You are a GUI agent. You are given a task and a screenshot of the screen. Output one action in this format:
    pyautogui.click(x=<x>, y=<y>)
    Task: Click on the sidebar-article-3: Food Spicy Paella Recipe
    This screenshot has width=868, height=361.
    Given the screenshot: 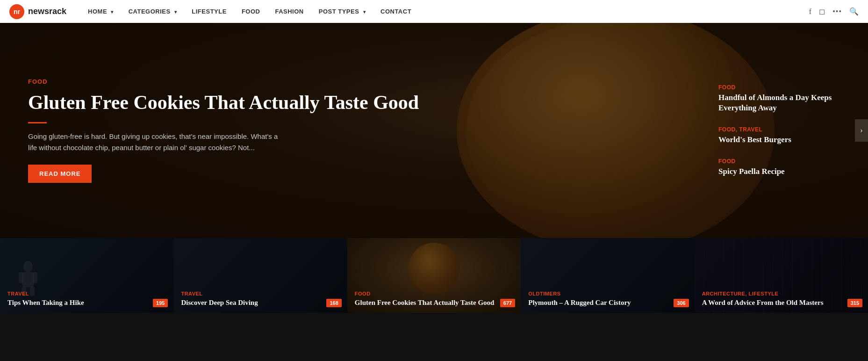 What is the action you would take?
    pyautogui.click(x=784, y=167)
    